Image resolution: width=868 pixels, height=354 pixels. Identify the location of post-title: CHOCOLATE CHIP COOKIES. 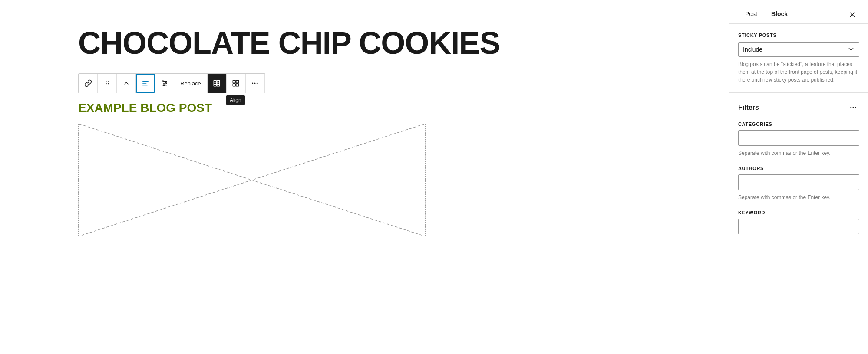
(386, 43).